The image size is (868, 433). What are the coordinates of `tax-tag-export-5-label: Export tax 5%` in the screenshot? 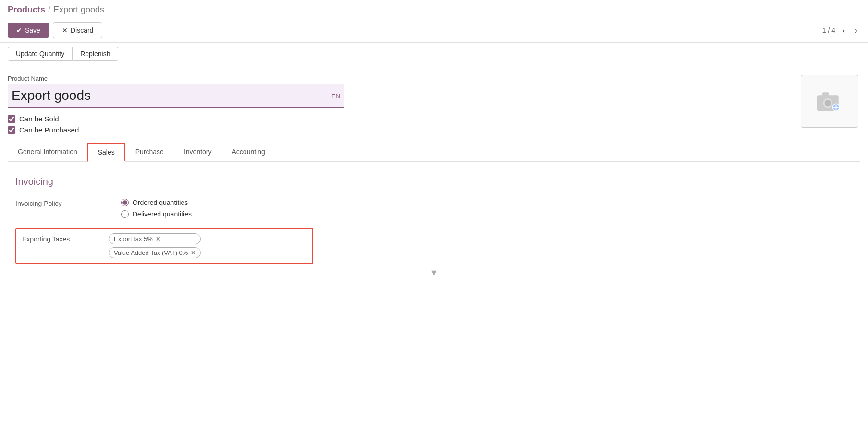 It's located at (134, 239).